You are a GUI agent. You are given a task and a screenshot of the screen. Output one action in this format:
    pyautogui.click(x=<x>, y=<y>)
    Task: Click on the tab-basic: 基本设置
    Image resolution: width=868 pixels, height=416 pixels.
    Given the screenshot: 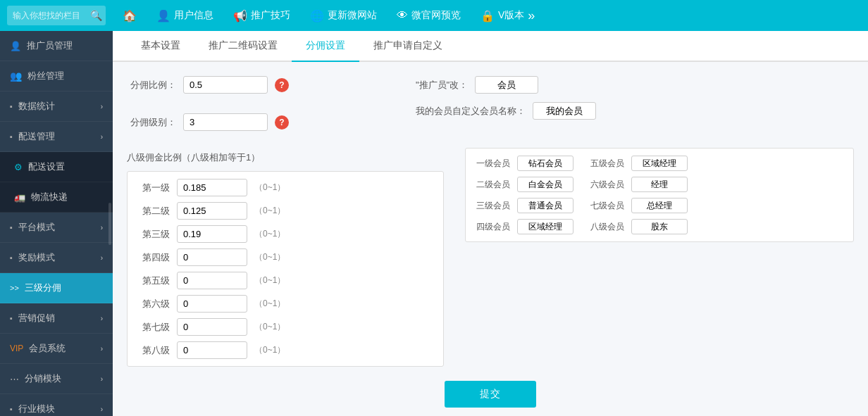 What is the action you would take?
    pyautogui.click(x=161, y=46)
    